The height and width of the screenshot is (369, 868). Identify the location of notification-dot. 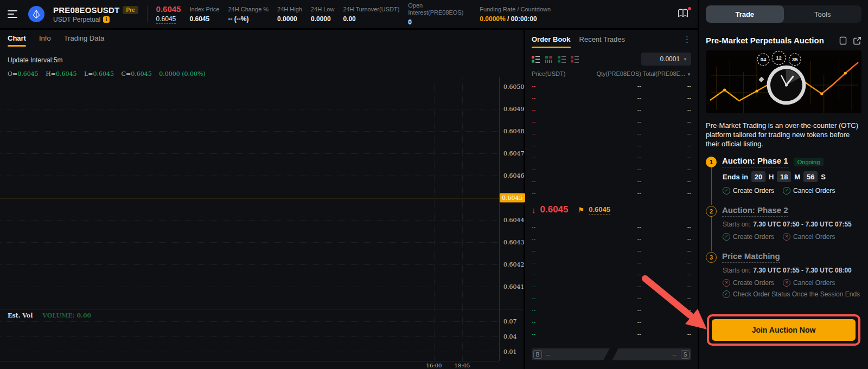
(690, 9).